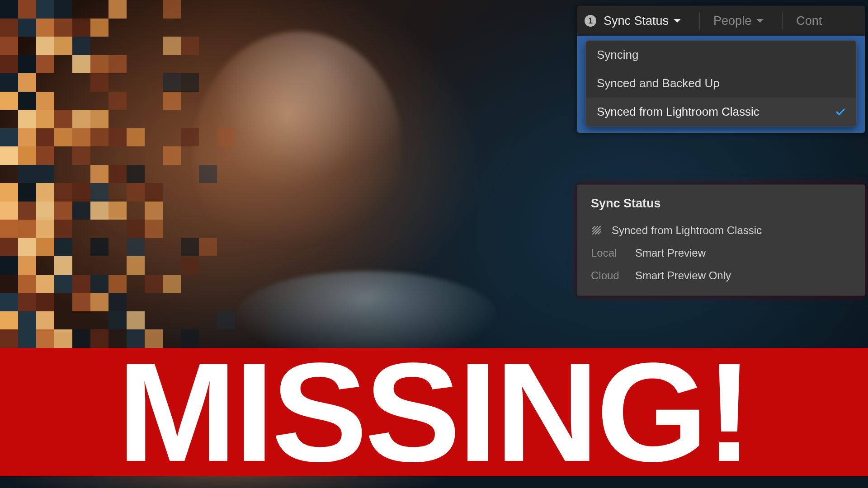 The height and width of the screenshot is (488, 868). What do you see at coordinates (687, 230) in the screenshot?
I see `info-status-value: Synced from Lightroom Classic` at bounding box center [687, 230].